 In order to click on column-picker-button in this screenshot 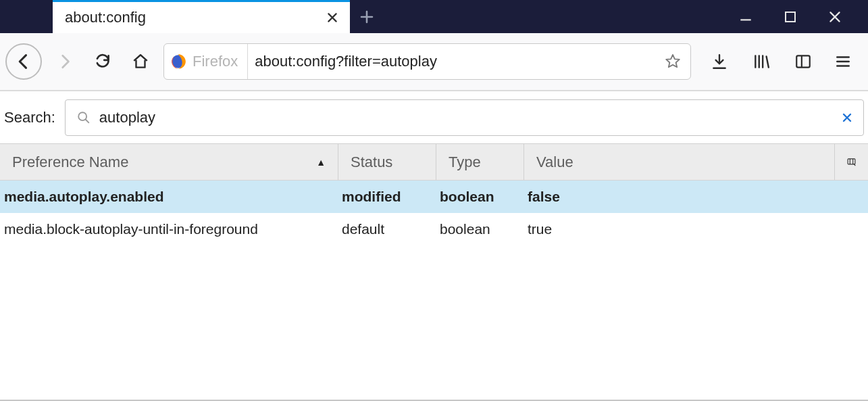, I will do `click(851, 162)`.